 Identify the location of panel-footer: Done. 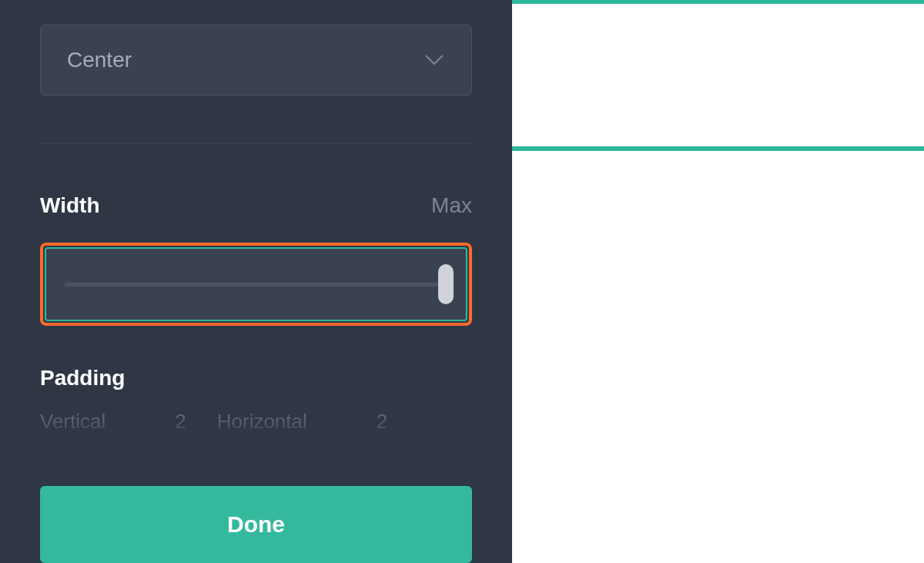
(256, 504).